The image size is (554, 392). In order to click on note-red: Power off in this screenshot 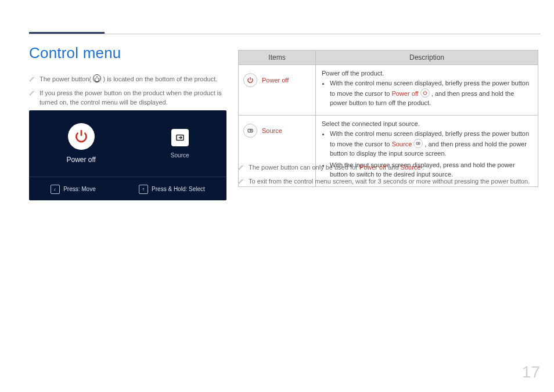, I will do `click(373, 167)`.